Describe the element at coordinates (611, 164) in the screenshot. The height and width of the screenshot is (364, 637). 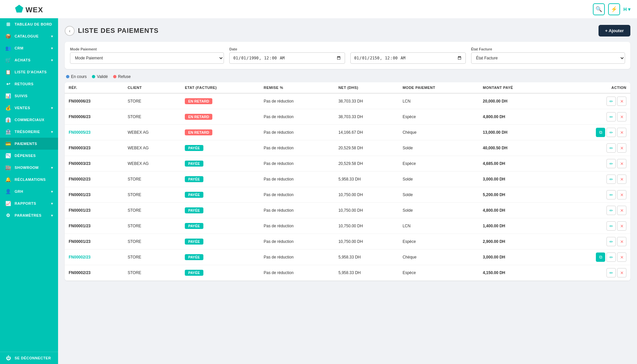
I see `edit-btn-4: ✏` at that location.